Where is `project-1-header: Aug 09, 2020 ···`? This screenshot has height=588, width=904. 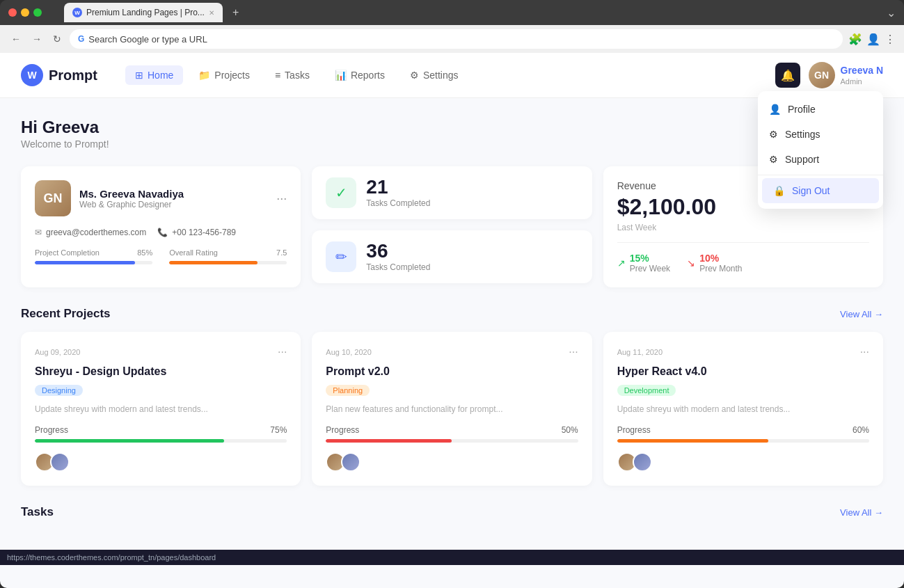
project-1-header: Aug 09, 2020 ··· is located at coordinates (161, 352).